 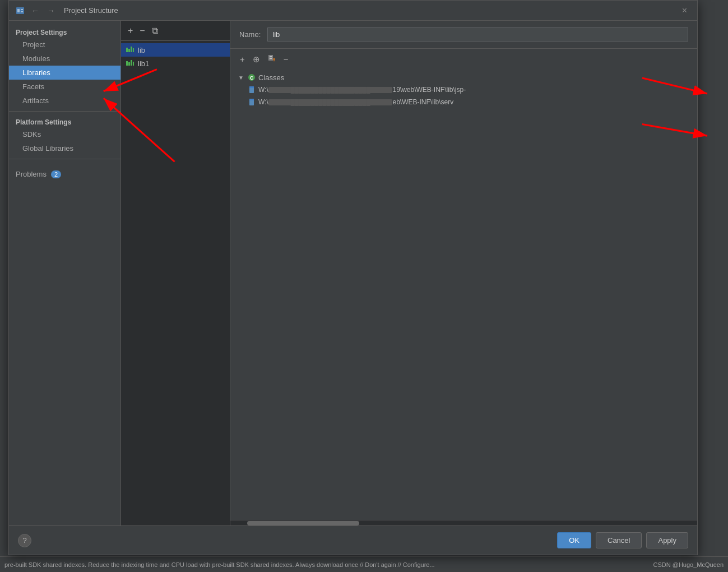 I want to click on back-button: ←, so click(x=35, y=11).